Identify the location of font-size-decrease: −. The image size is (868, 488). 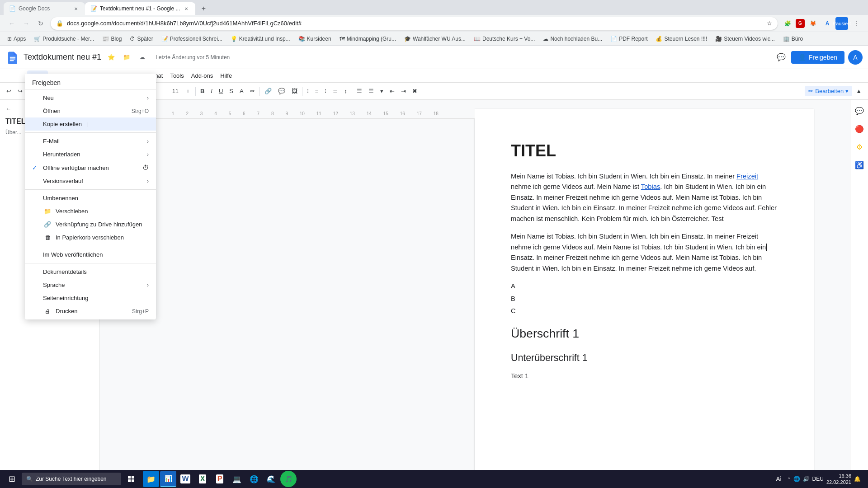
(163, 91).